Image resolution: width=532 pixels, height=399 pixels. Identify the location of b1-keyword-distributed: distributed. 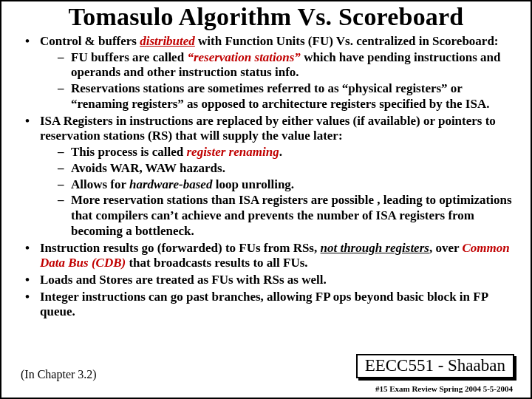
(167, 41).